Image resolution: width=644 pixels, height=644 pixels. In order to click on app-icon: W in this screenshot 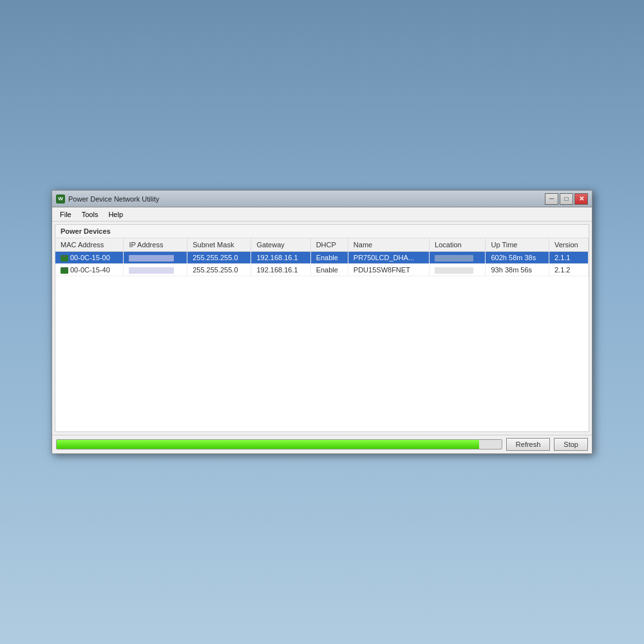, I will do `click(61, 199)`.